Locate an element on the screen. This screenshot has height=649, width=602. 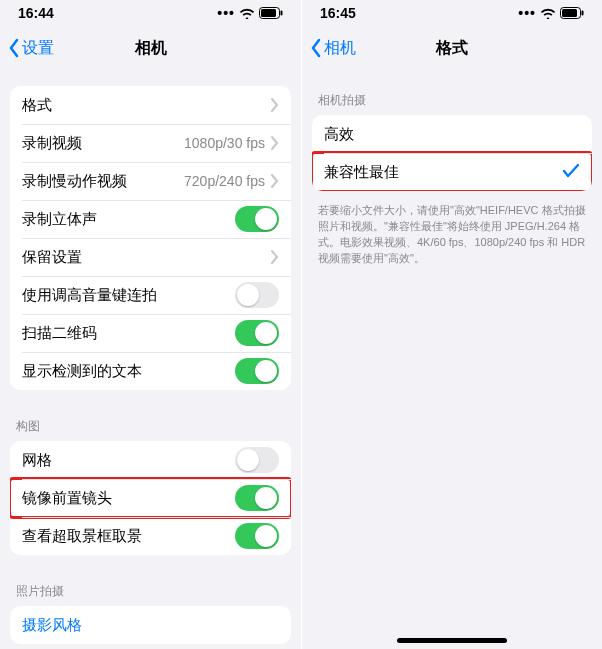
row-format: 格式 is located at coordinates (150, 105).